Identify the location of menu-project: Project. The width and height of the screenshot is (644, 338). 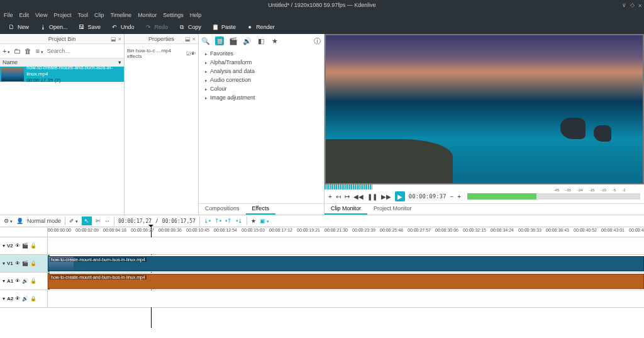
(62, 15).